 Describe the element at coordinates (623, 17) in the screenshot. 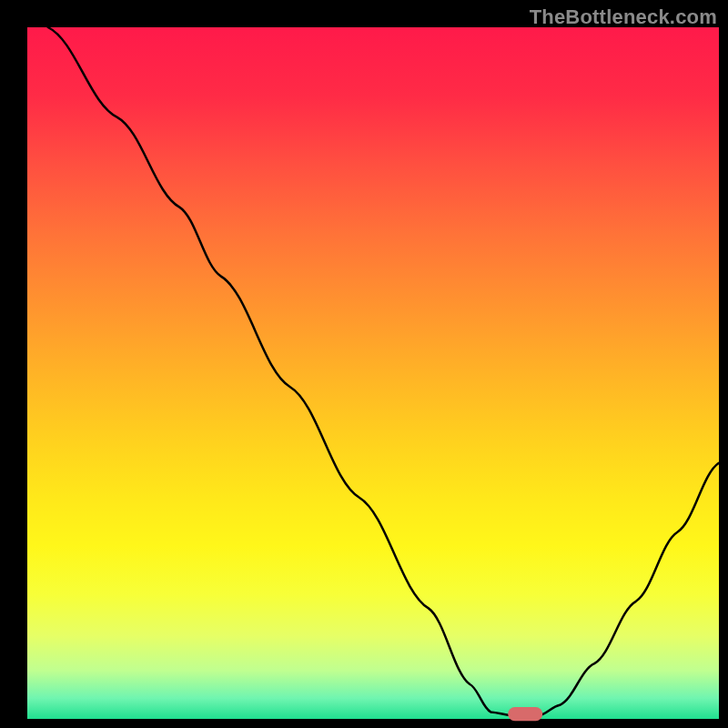

I see `watermark-text: TheBottleneck.com` at that location.